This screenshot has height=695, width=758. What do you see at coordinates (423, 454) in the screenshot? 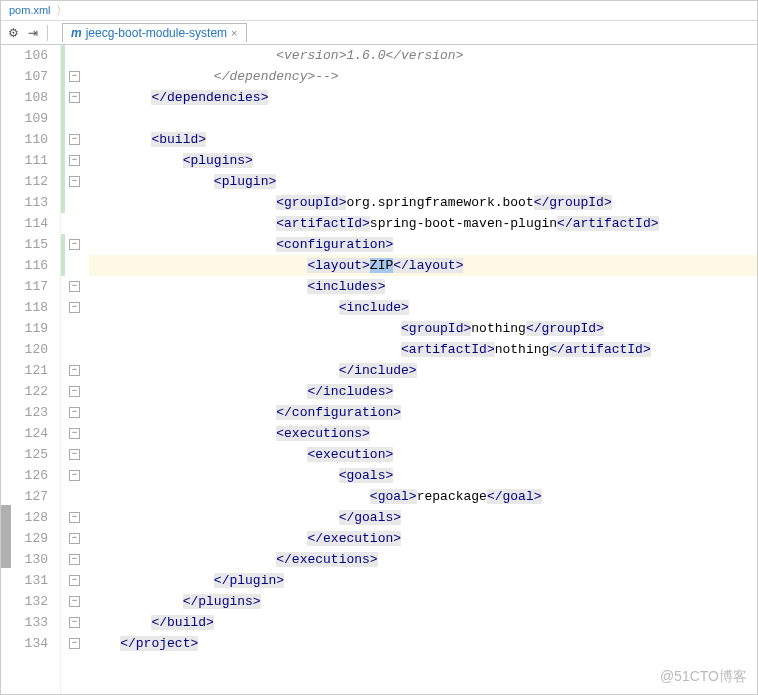
I see `code-line: <execution>` at bounding box center [423, 454].